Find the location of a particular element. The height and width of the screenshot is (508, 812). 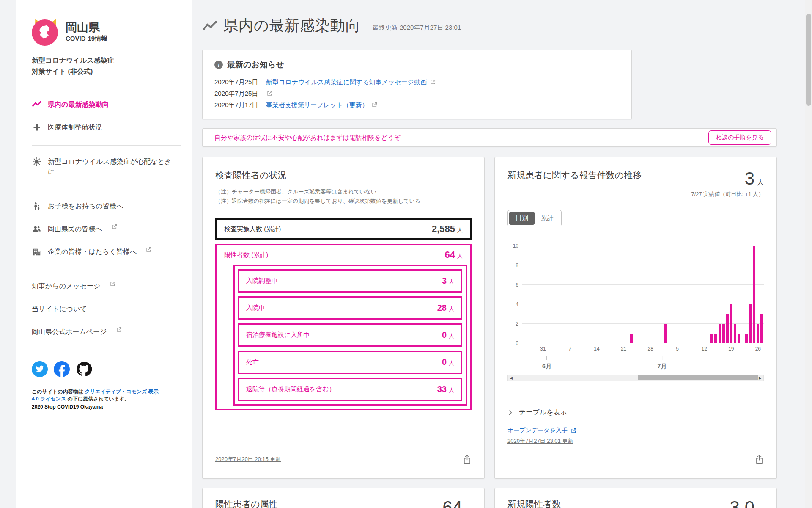

sidebar-item-residents: 岡山県民の皆様へ is located at coordinates (107, 229).